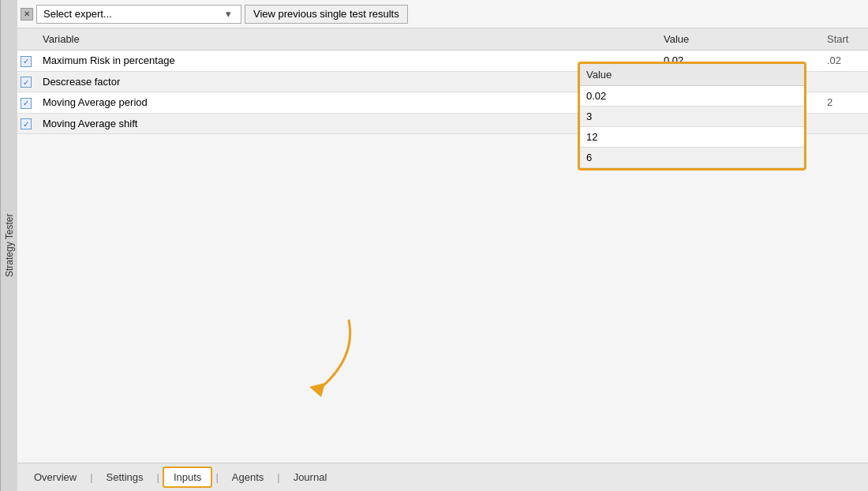 The image size is (868, 491). I want to click on table-header-row: Variable Value Start, so click(443, 39).